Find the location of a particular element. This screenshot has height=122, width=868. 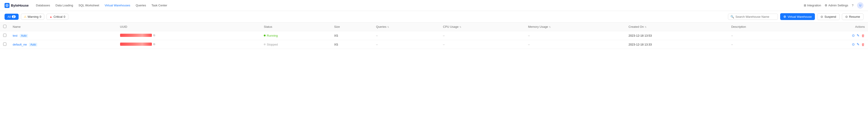

create-virtual-warehouse-btn: ⊕ Virtual Warehouse is located at coordinates (797, 17).